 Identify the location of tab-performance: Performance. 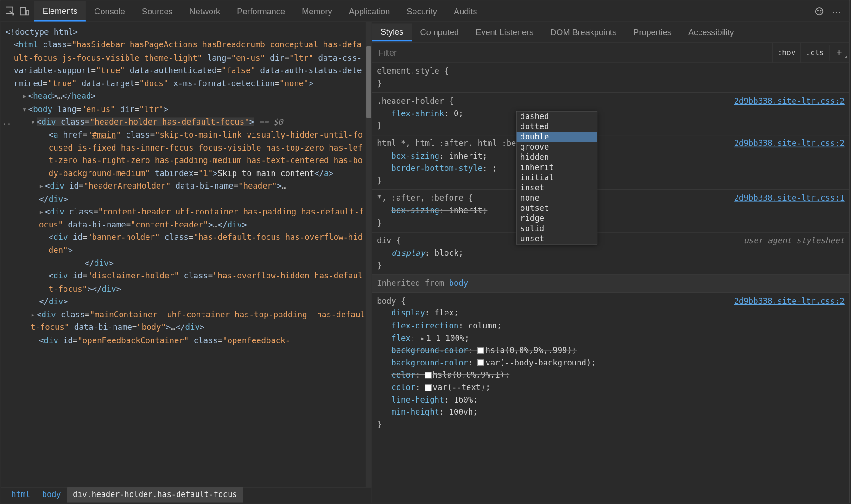
(261, 11).